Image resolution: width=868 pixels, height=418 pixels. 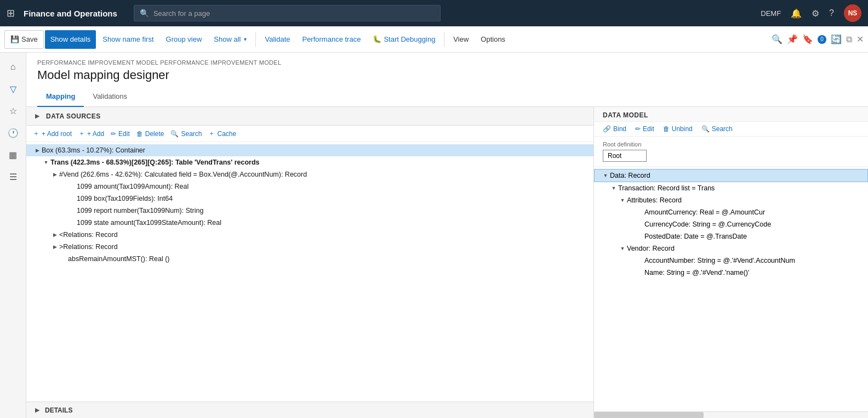 What do you see at coordinates (615, 129) in the screenshot?
I see `bind-button: 🔗 Bind` at bounding box center [615, 129].